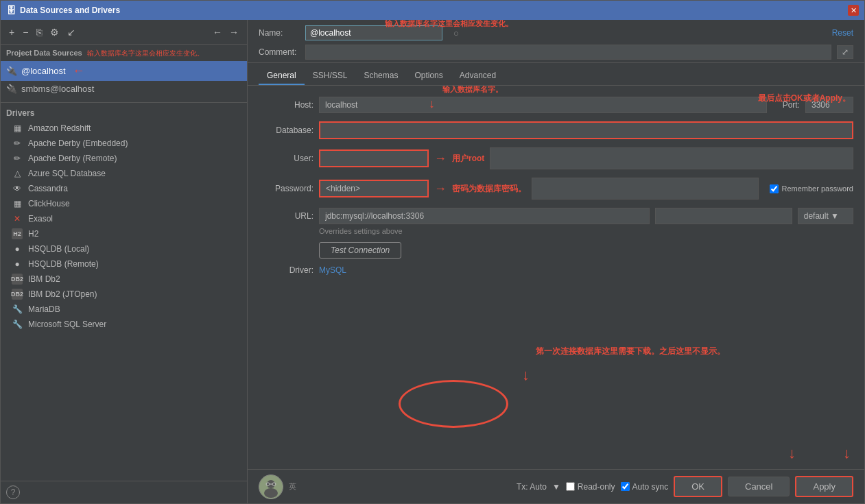 This screenshot has width=865, height=504. Describe the element at coordinates (333, 270) in the screenshot. I see `driver-link: MySQL` at that location.